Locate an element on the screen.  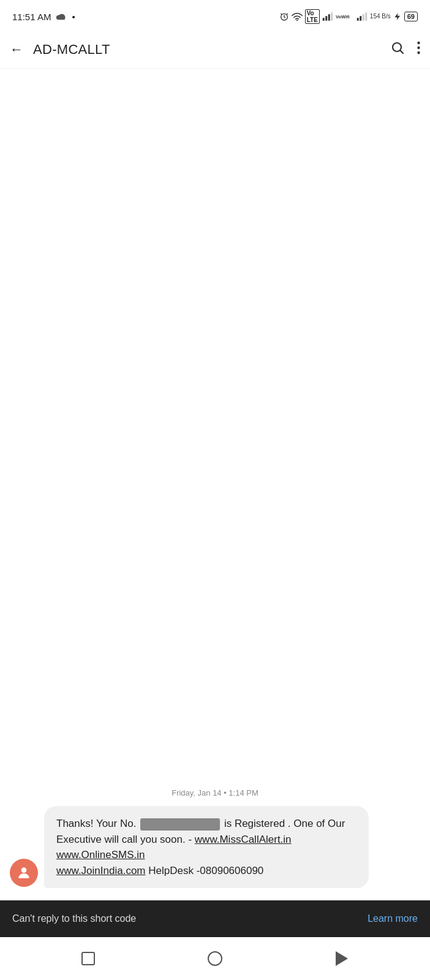
app-bar: ← AD-MCALLT is located at coordinates (215, 50).